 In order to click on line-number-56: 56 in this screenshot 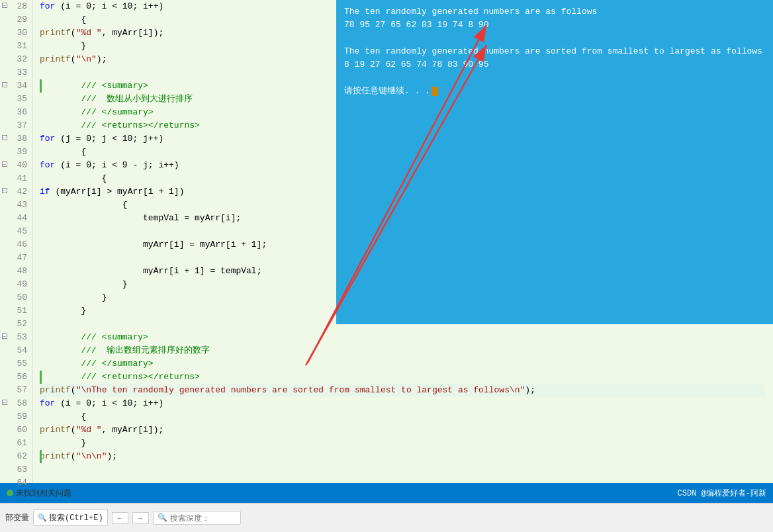, I will do `click(13, 377)`.